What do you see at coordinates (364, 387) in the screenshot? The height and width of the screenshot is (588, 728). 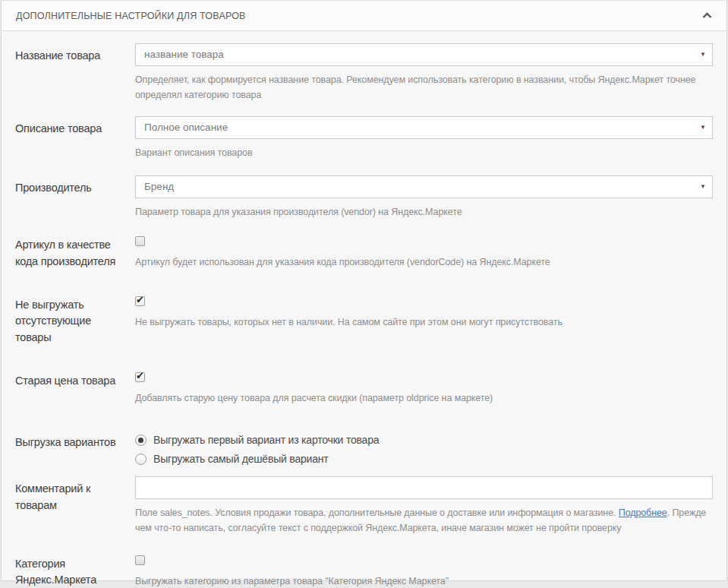 I see `row-old-price: Старая цена товара Добавлять старую цену…` at bounding box center [364, 387].